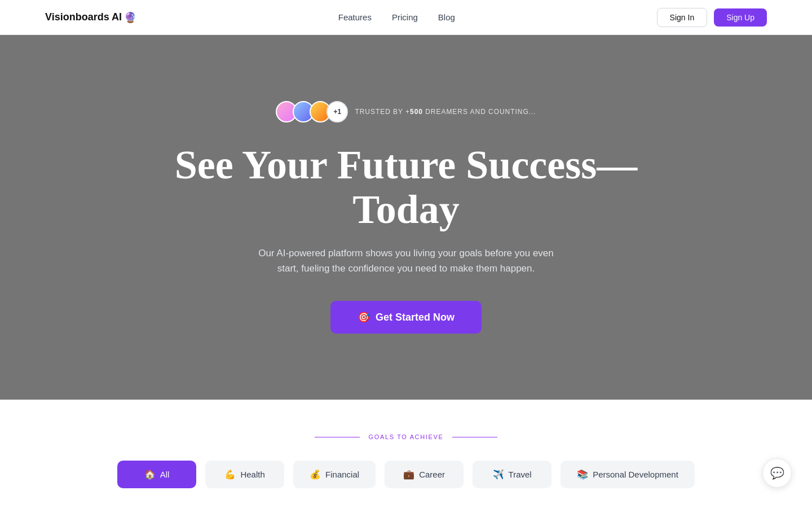 Image resolution: width=812 pixels, height=508 pixels. Describe the element at coordinates (150, 474) in the screenshot. I see `all-icon: 🏠` at that location.